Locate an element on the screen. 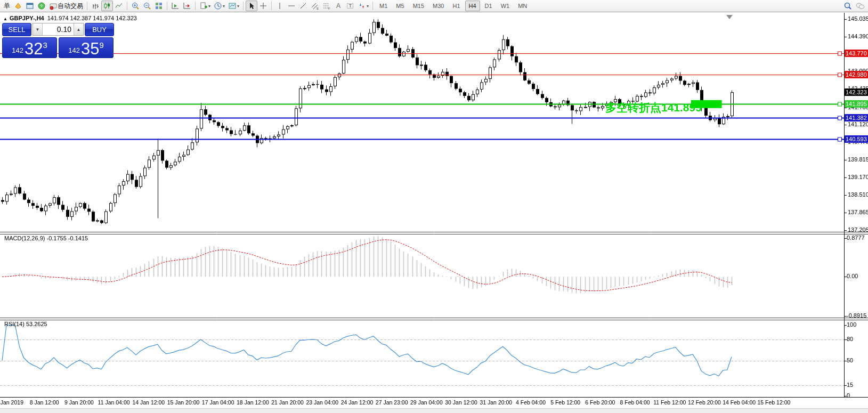  auto-scroll-button is located at coordinates (175, 6).